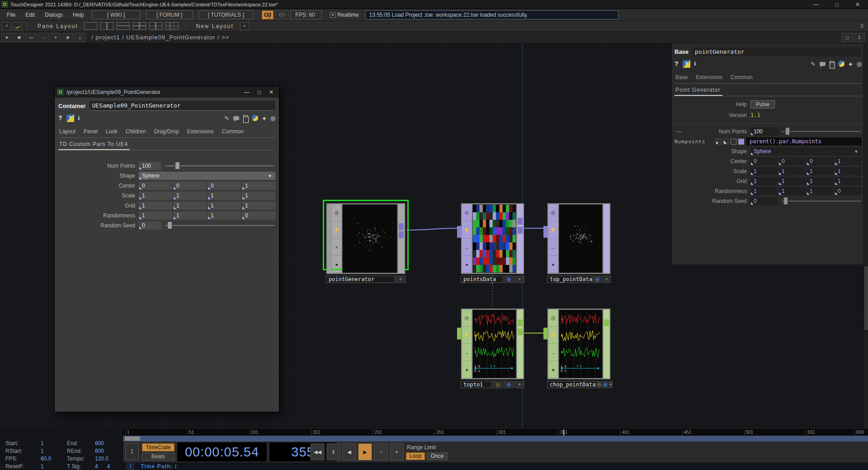  What do you see at coordinates (158, 447) in the screenshot?
I see `timecode-mode-button: TimeCode` at bounding box center [158, 447].